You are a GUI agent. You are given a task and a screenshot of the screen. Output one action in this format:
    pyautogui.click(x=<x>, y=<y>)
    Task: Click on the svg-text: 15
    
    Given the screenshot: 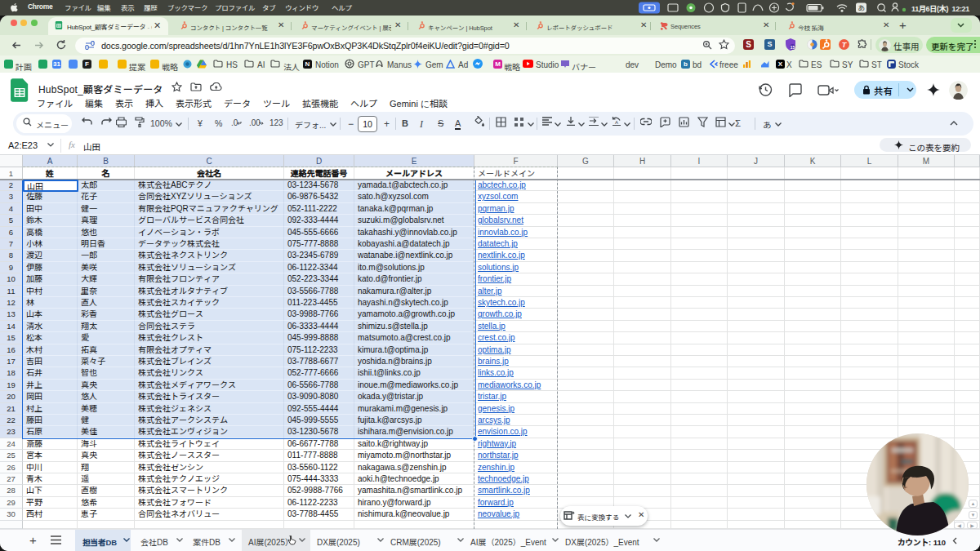 What is the action you would take?
    pyautogui.click(x=792, y=47)
    